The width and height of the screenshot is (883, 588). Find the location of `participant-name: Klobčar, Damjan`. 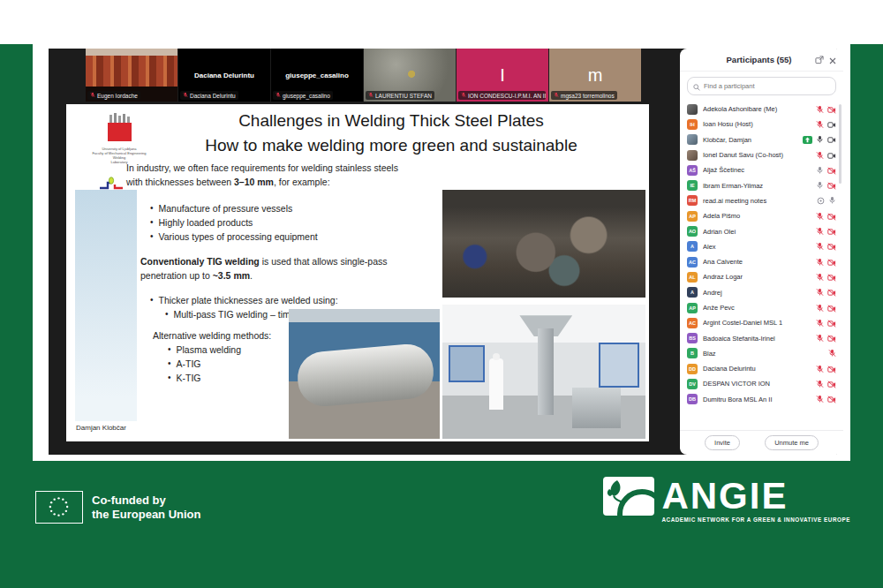

participant-name: Klobčar, Damjan is located at coordinates (752, 139).